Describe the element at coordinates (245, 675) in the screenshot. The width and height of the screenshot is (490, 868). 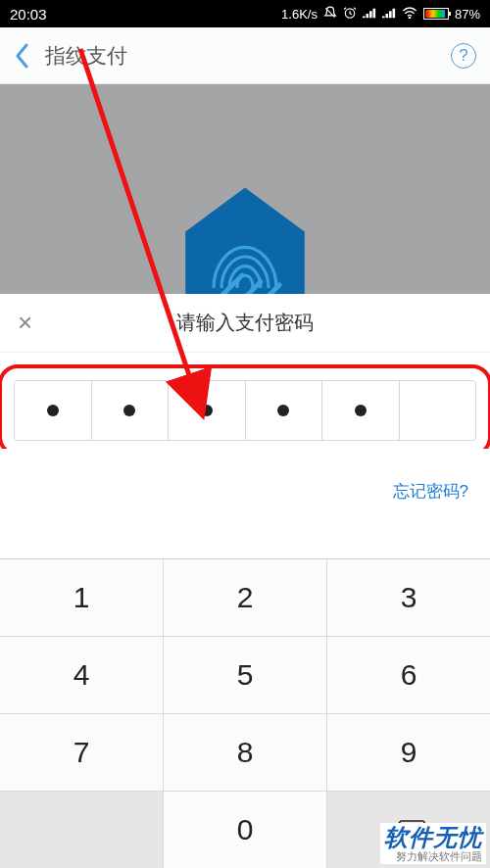
I see `key-5: 5` at that location.